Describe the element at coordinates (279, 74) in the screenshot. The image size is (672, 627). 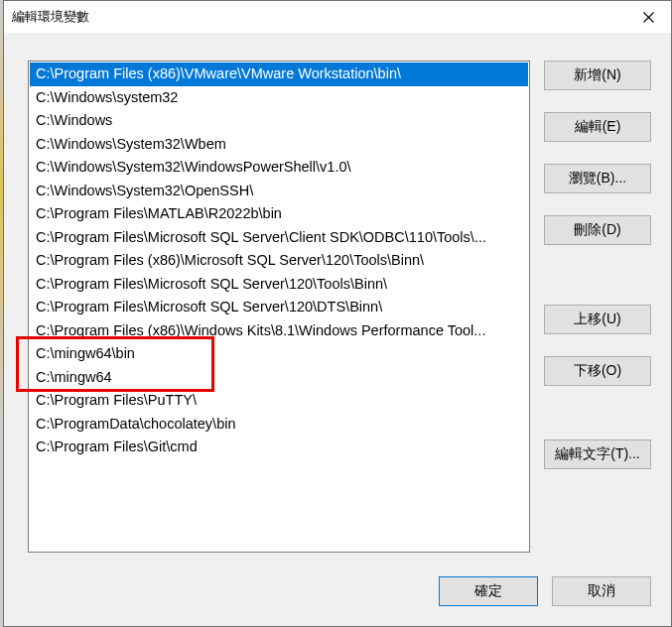
I see `list-item: C:\Program Files (x86)\VMware\VMware Wor…` at that location.